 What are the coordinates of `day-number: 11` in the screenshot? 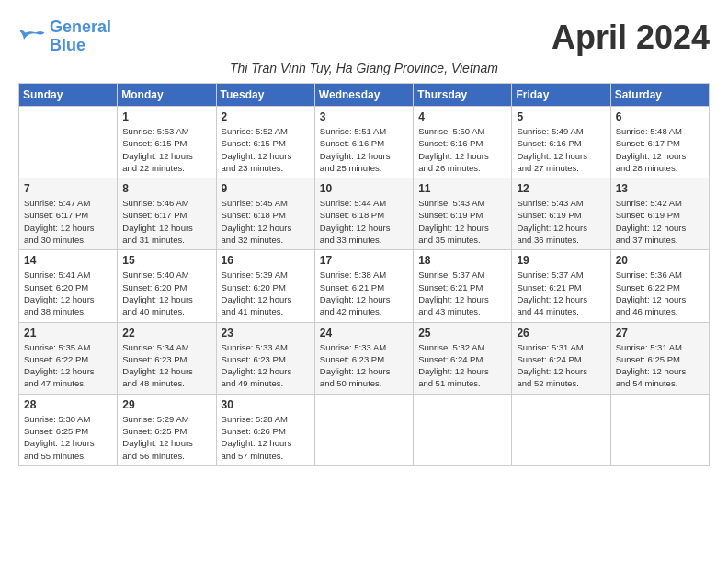 It's located at (462, 189).